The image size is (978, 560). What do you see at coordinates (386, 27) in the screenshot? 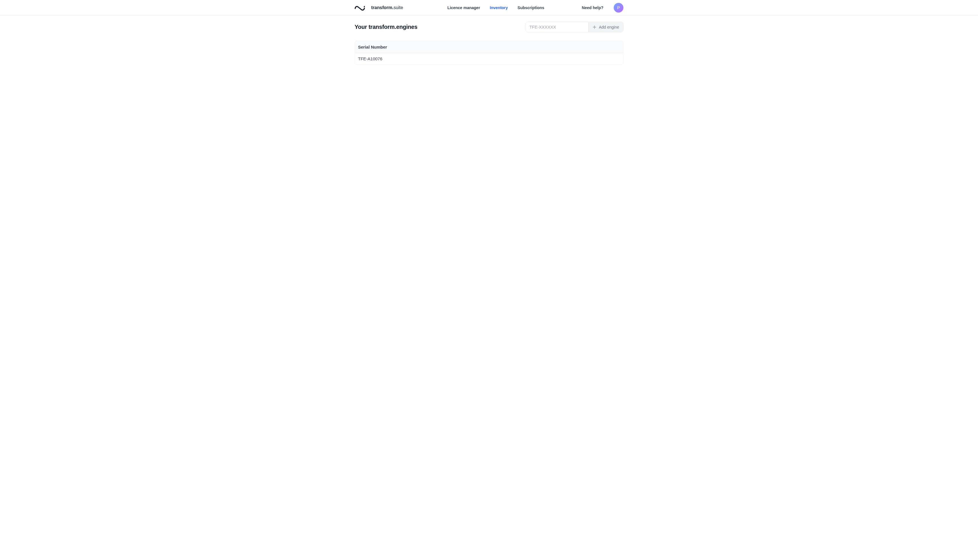
I see `page-title: Your transform.engines` at bounding box center [386, 27].